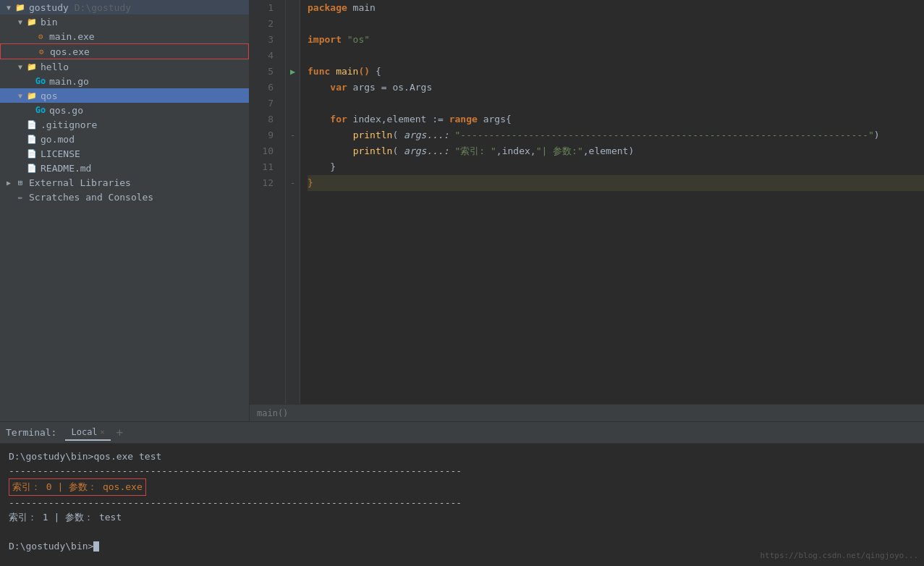 The width and height of the screenshot is (924, 566). I want to click on ln-11: 11, so click(265, 167).